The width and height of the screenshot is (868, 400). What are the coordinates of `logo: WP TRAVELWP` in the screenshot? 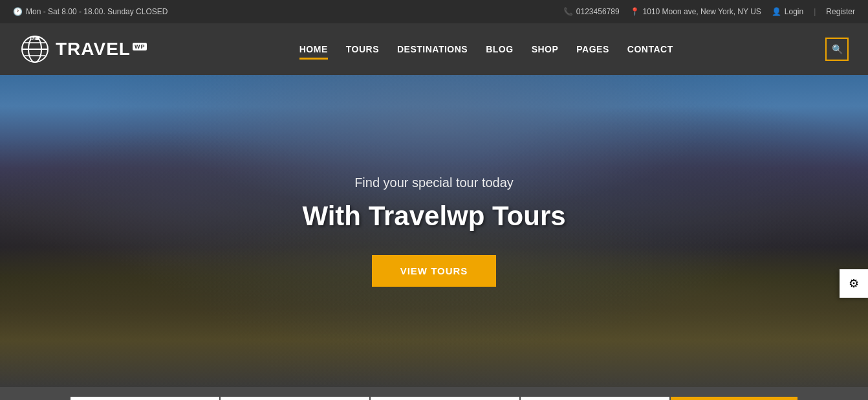 It's located at (83, 49).